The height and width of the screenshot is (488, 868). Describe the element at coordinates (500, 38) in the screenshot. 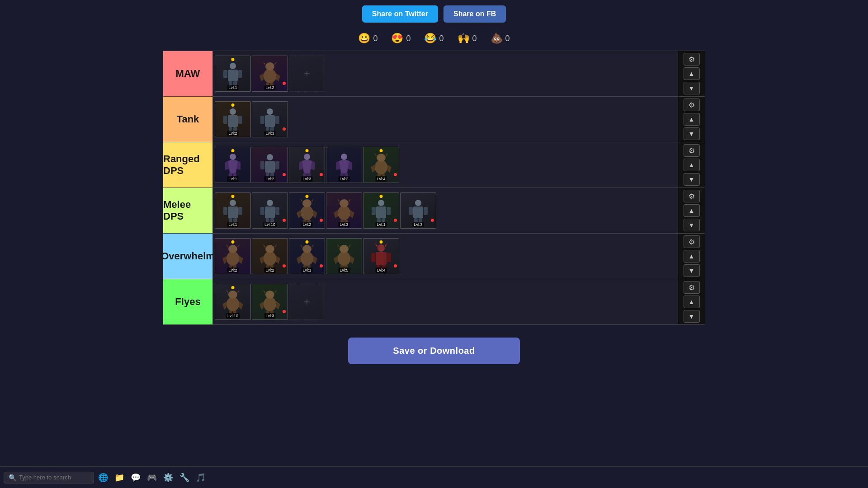

I see `reaction-poop: 💩 0` at that location.